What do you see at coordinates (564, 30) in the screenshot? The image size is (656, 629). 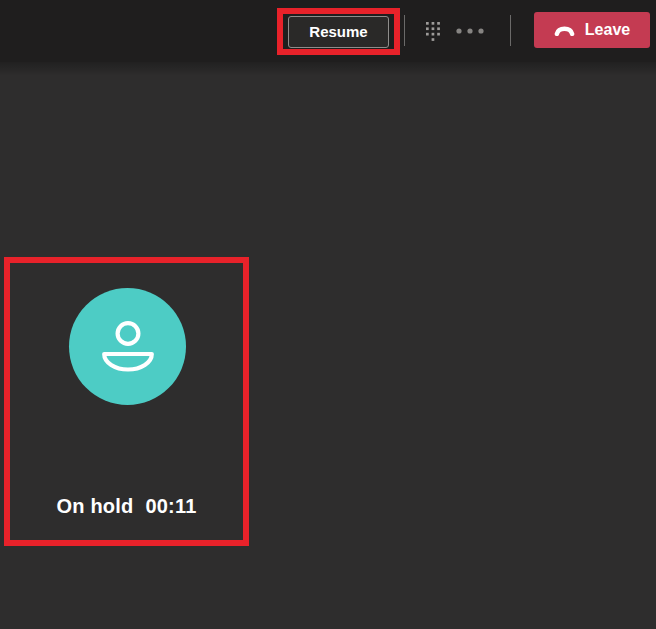 I see `hang-up-phone-icon` at bounding box center [564, 30].